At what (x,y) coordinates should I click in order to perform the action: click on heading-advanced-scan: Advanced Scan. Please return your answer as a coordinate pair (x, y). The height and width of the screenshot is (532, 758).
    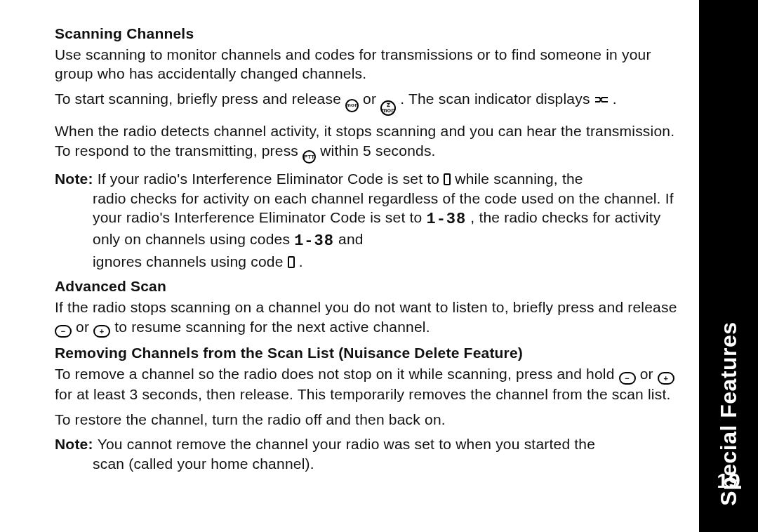
    Looking at the image, I should click on (366, 286).